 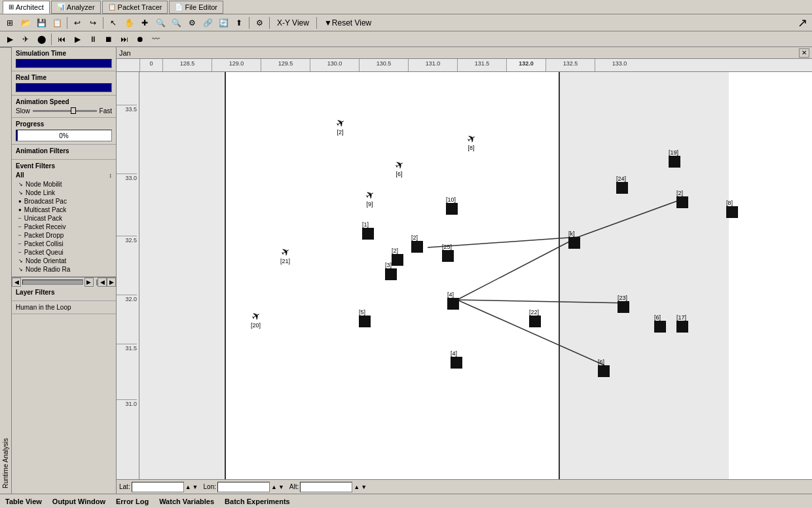 What do you see at coordinates (471, 141) in the screenshot?
I see `node-8-airplane: ✈ [8]` at bounding box center [471, 141].